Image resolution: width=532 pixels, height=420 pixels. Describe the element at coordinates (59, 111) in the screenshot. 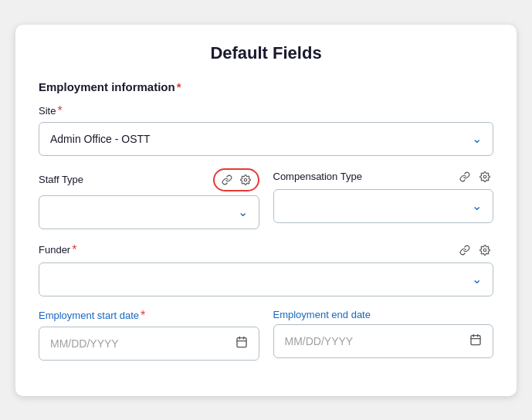

I see `site-required: *` at that location.